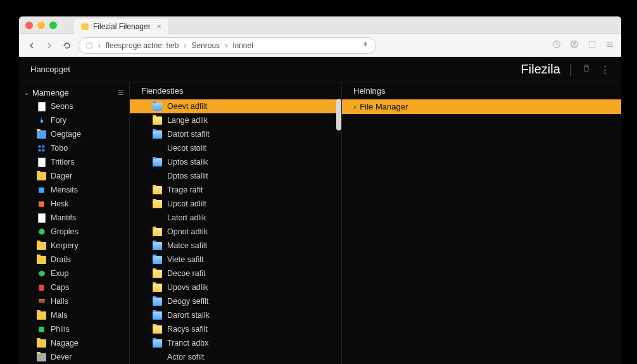 This screenshot has width=637, height=364. I want to click on app-header: Hancopget Filezila | ⋮, so click(320, 70).